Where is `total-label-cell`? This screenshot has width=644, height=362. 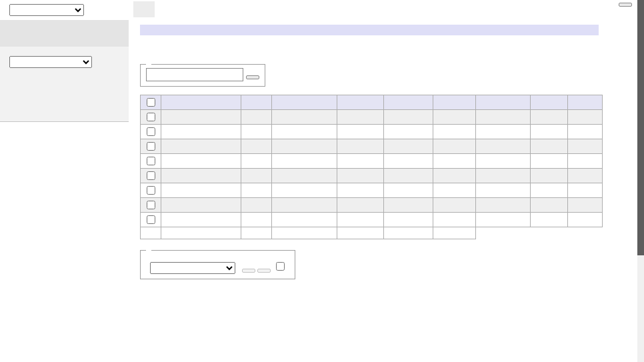 total-label-cell is located at coordinates (201, 233).